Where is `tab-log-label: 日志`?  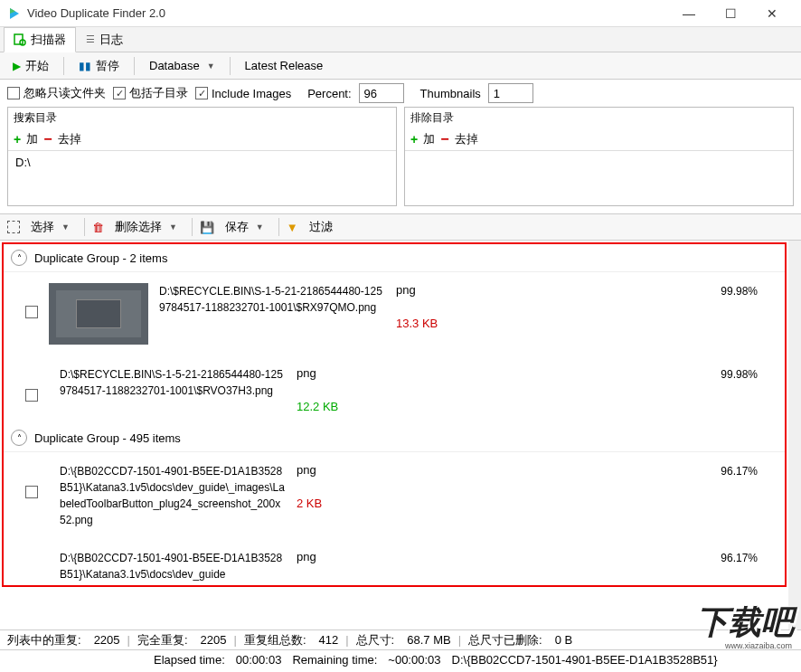
tab-log-label: 日志 is located at coordinates (111, 40).